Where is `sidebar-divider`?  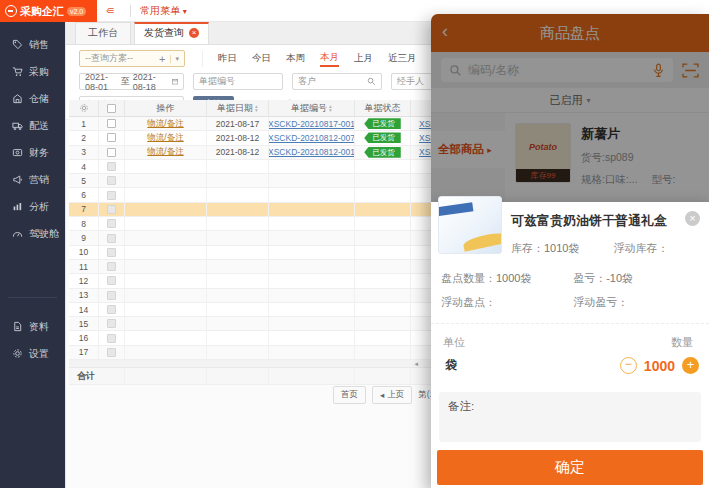
sidebar-divider is located at coordinates (32, 298).